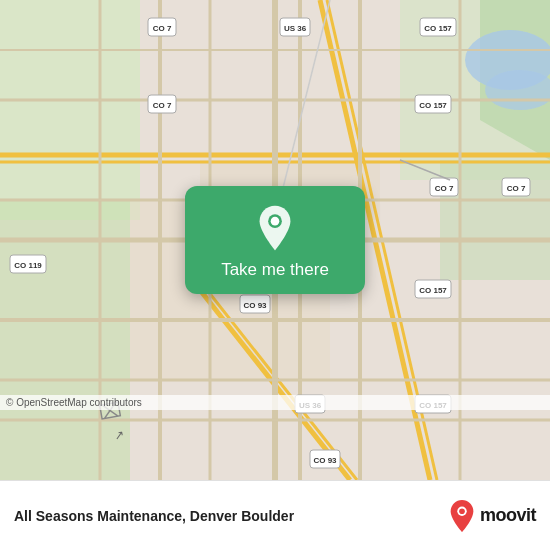  I want to click on location-title: All Seasons Maintenance, Denver Boulder, so click(154, 516).